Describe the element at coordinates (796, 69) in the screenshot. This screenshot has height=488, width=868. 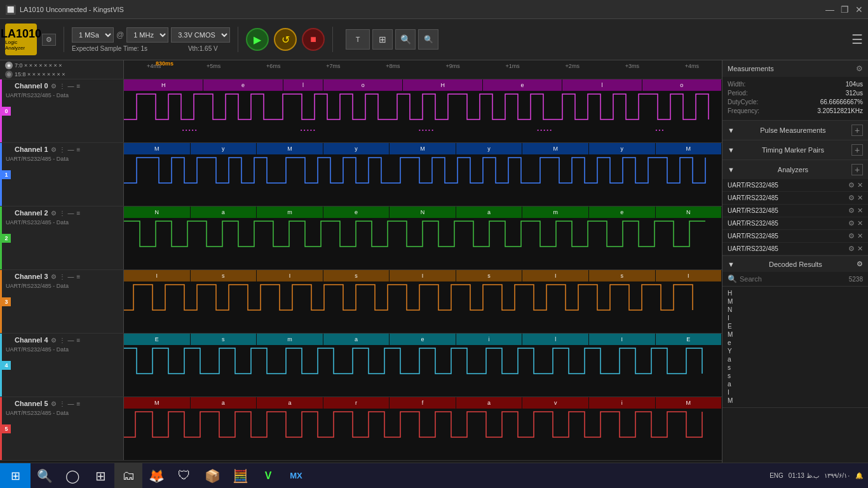
I see `measurements-header: Measurements ⚙` at that location.